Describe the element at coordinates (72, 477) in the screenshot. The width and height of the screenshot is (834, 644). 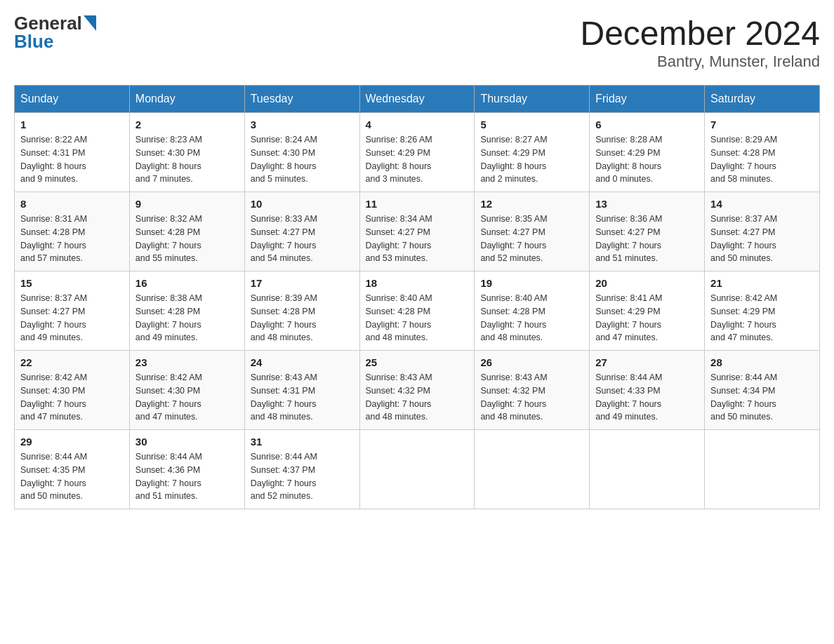
I see `day-info: Sunrise: 8:44 AM Sunset: 4:35 PM Dayligh…` at that location.